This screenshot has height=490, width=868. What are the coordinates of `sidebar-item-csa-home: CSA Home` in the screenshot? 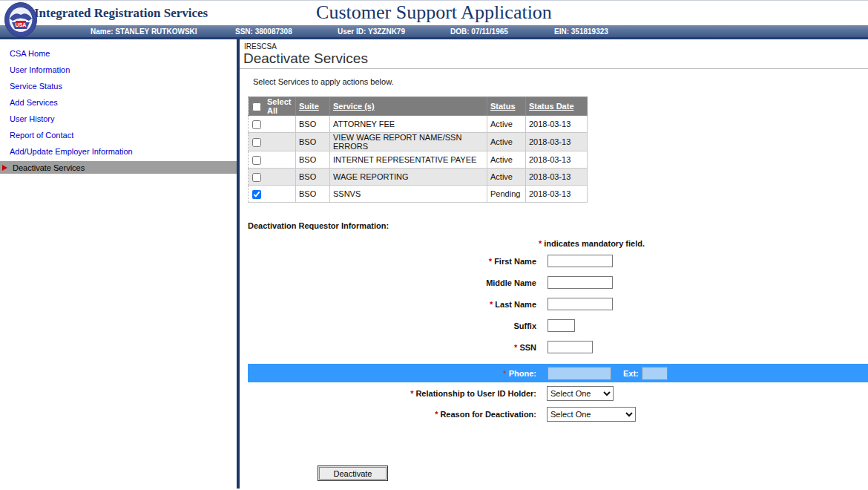 It's located at (119, 53).